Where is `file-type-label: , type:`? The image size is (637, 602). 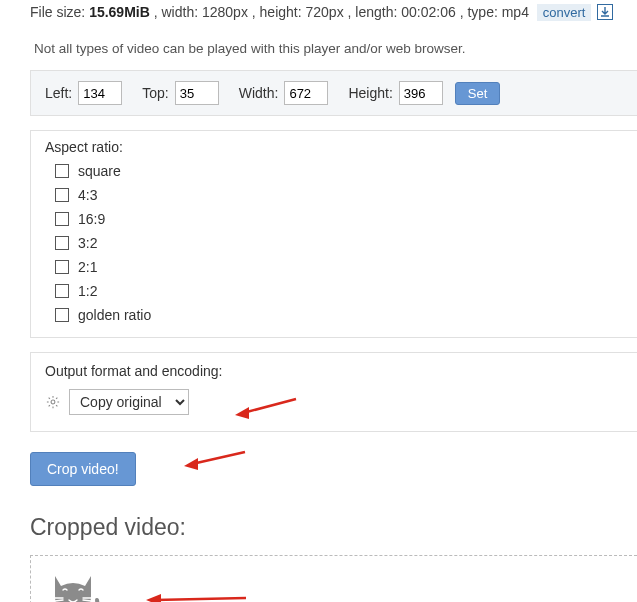 file-type-label: , type: is located at coordinates (479, 12).